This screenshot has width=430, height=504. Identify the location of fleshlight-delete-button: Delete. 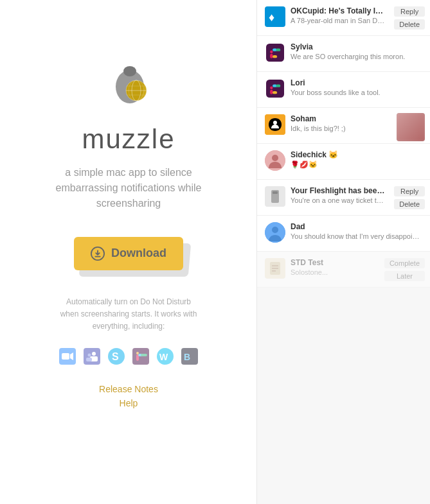
(409, 204).